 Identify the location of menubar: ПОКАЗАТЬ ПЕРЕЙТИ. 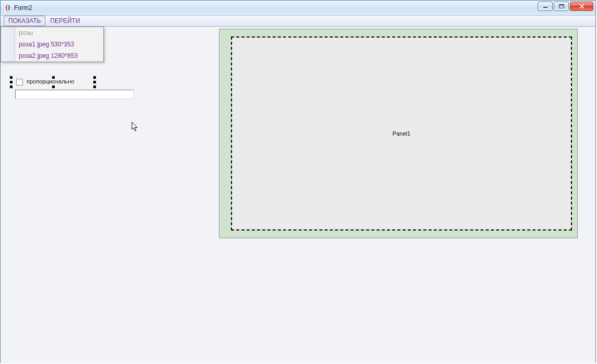
(298, 21).